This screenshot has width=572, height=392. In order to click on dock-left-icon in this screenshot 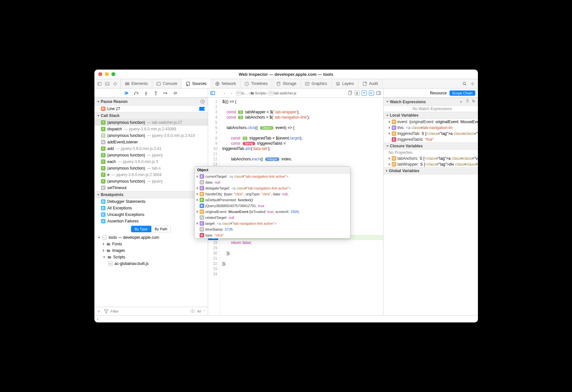, I will do `click(100, 84)`.